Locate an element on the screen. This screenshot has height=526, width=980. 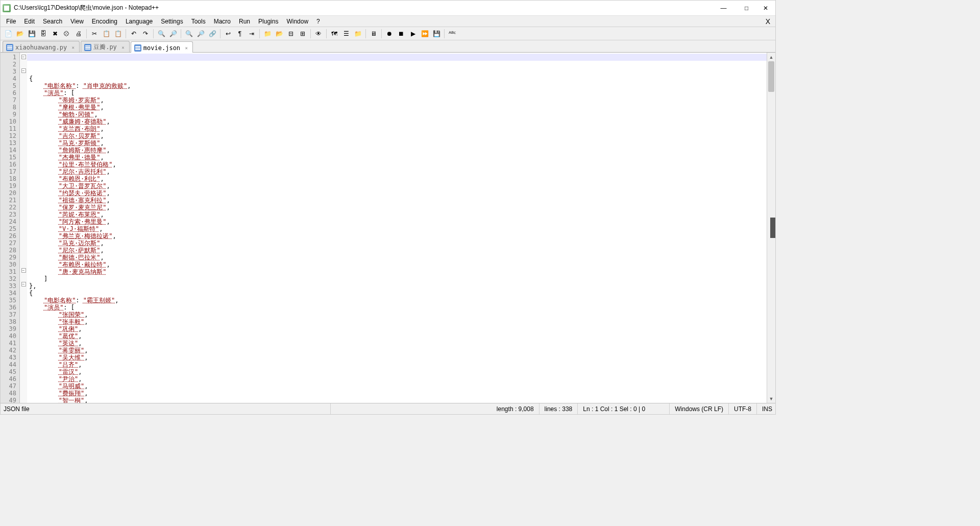
zoom-in-button: 🔍 is located at coordinates (189, 34).